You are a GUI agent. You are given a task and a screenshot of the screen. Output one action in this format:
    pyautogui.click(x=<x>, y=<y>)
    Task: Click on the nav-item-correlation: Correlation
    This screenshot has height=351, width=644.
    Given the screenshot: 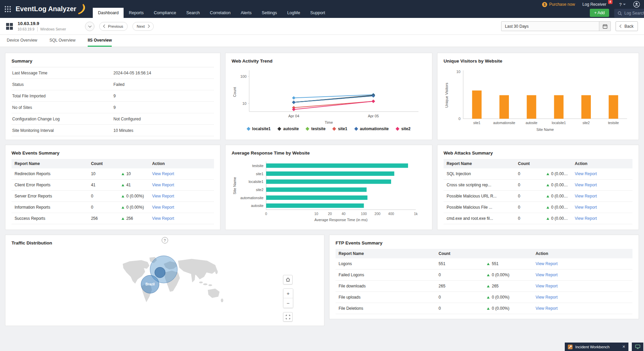 What is the action you would take?
    pyautogui.click(x=220, y=13)
    